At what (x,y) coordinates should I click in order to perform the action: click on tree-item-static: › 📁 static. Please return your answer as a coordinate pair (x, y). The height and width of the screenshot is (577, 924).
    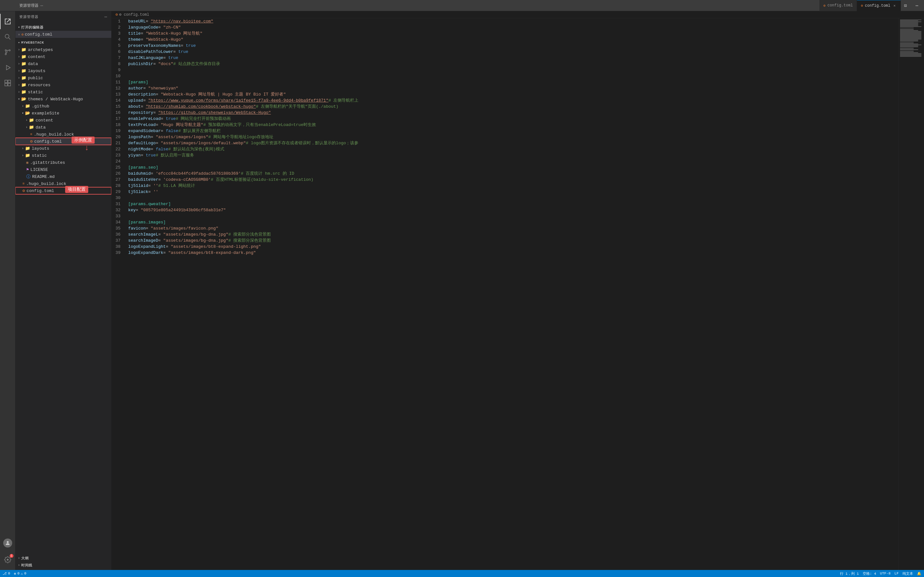
    Looking at the image, I should click on (63, 92).